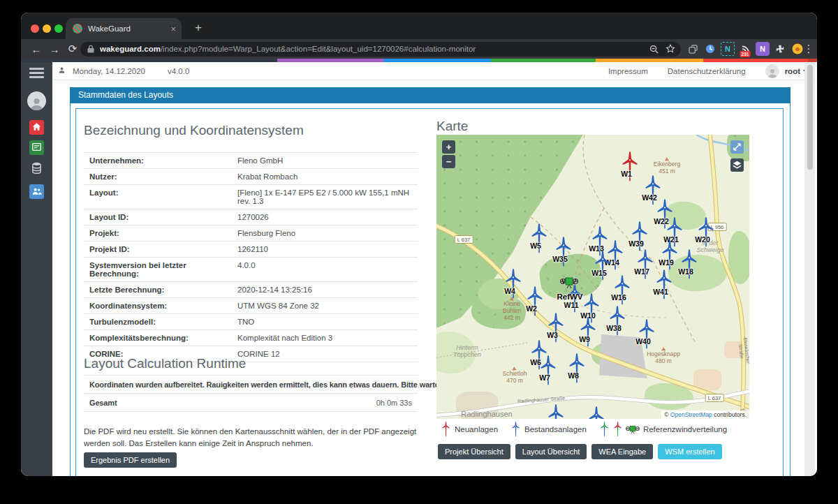  What do you see at coordinates (705, 415) in the screenshot?
I see `map-attribution: © OpenStreetMap contributors.` at bounding box center [705, 415].